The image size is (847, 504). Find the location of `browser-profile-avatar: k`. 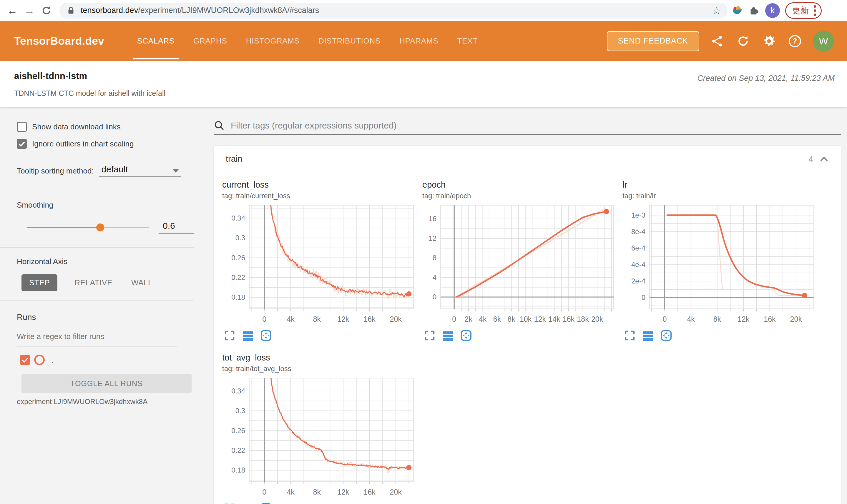

browser-profile-avatar: k is located at coordinates (773, 11).